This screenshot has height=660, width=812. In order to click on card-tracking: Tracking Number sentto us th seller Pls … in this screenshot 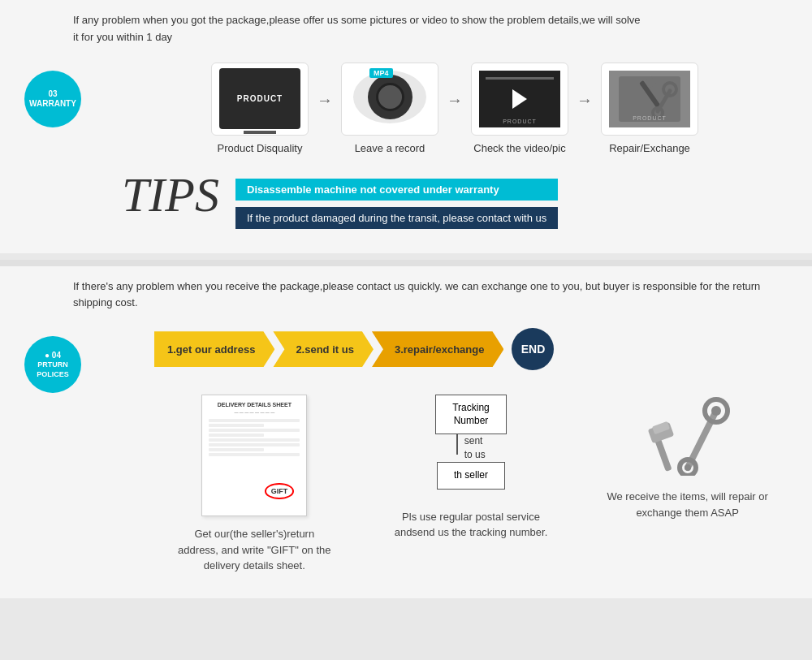, I will do `click(471, 468)`.